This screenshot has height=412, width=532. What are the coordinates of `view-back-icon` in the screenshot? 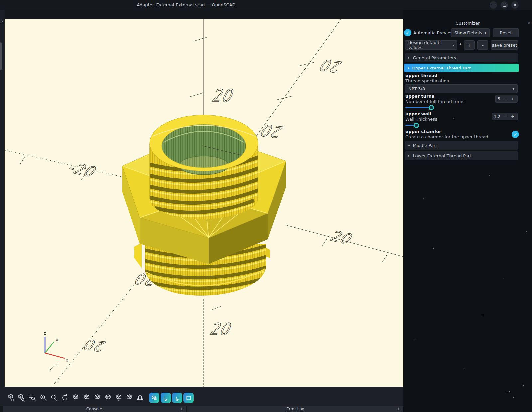 It's located at (119, 398).